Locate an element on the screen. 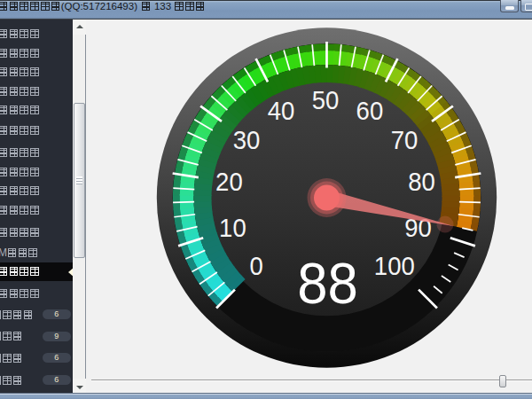 Image resolution: width=532 pixels, height=399 pixels. svg-text: 70 is located at coordinates (404, 140).